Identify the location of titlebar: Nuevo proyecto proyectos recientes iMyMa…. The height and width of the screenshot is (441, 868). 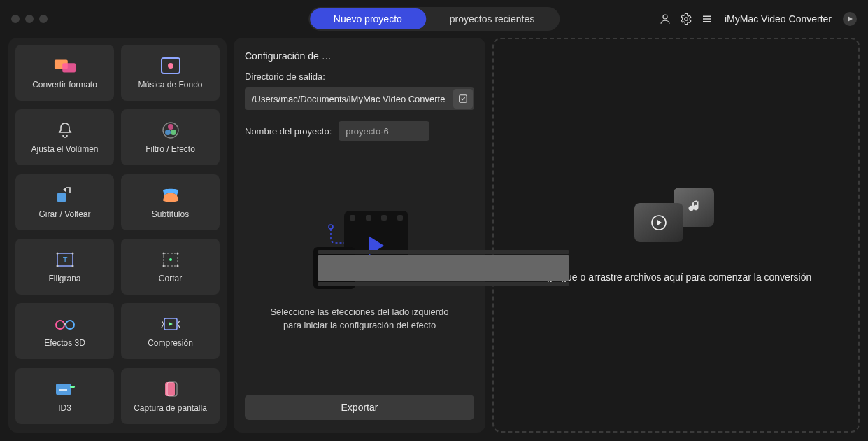
(434, 19).